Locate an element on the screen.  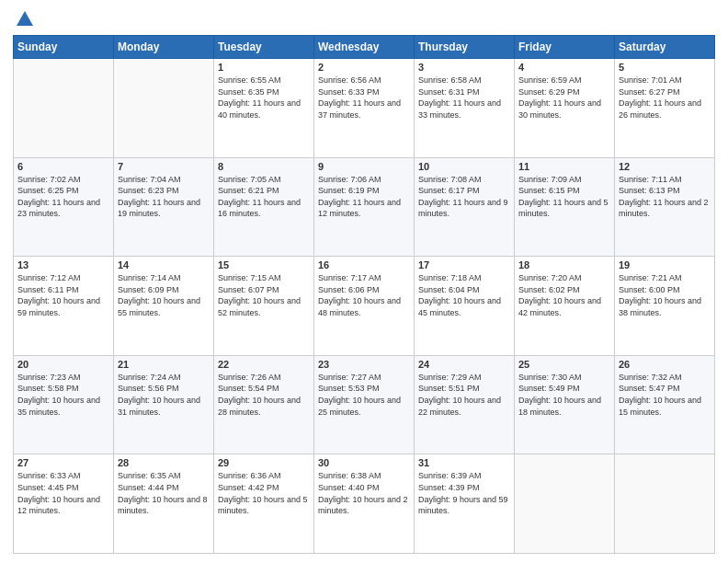
day-number: 16 is located at coordinates (364, 265).